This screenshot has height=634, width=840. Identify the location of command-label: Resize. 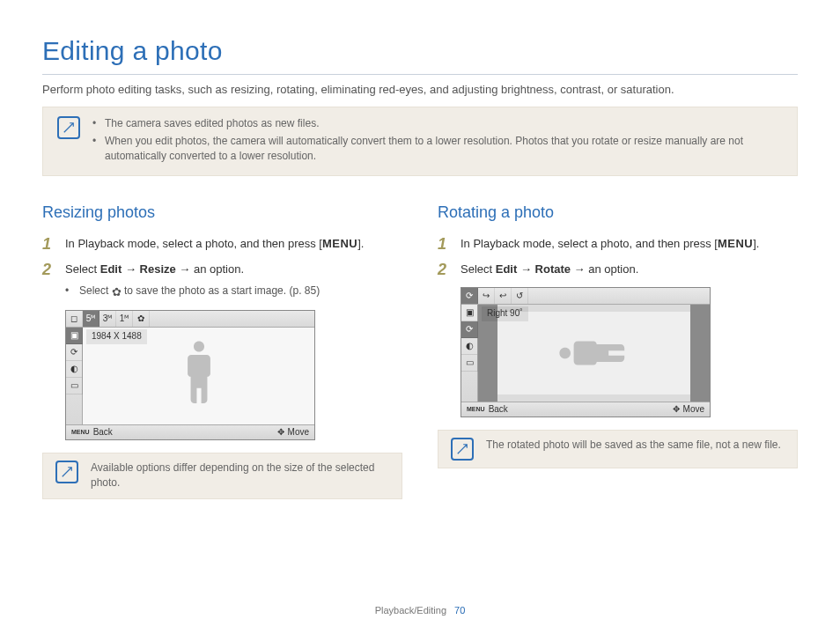
(158, 269).